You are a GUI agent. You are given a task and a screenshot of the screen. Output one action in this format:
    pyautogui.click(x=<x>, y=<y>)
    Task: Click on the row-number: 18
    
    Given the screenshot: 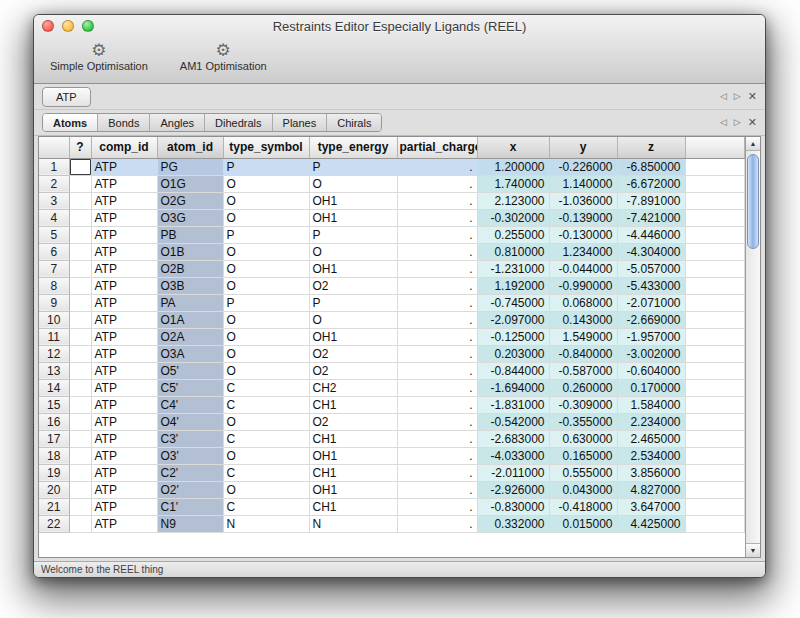 What is the action you would take?
    pyautogui.click(x=54, y=456)
    